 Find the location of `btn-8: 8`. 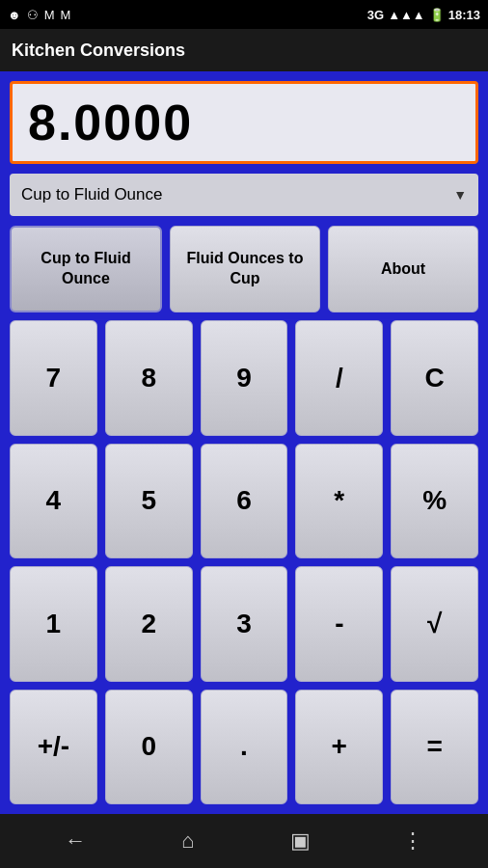

btn-8: 8 is located at coordinates (149, 378).